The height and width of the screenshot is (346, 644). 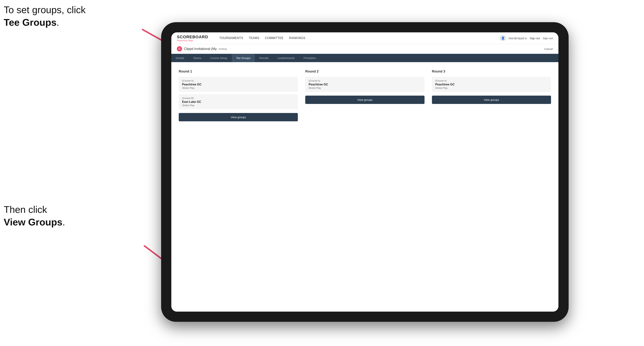 I want to click on sign-out-link: Sign out, so click(x=535, y=38).